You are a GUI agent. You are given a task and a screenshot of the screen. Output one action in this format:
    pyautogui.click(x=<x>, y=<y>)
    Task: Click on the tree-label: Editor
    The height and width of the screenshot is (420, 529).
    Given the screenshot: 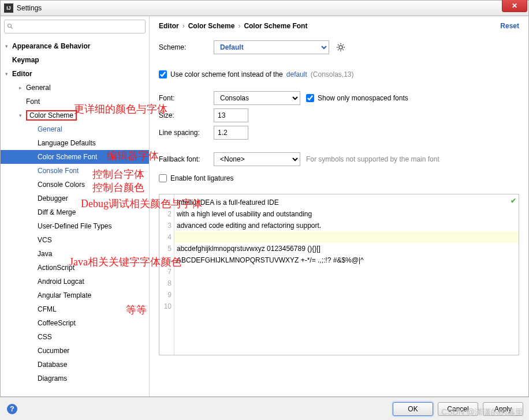 What is the action you would take?
    pyautogui.click(x=22, y=74)
    